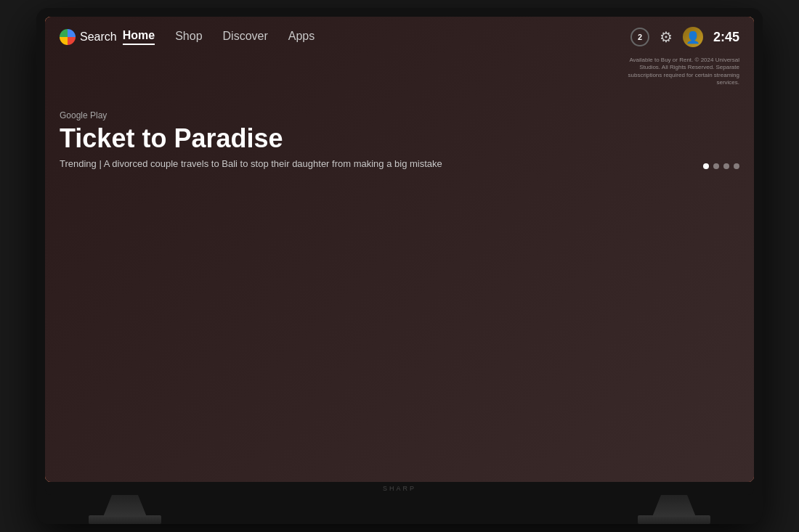  I want to click on nav-home: Home, so click(139, 37).